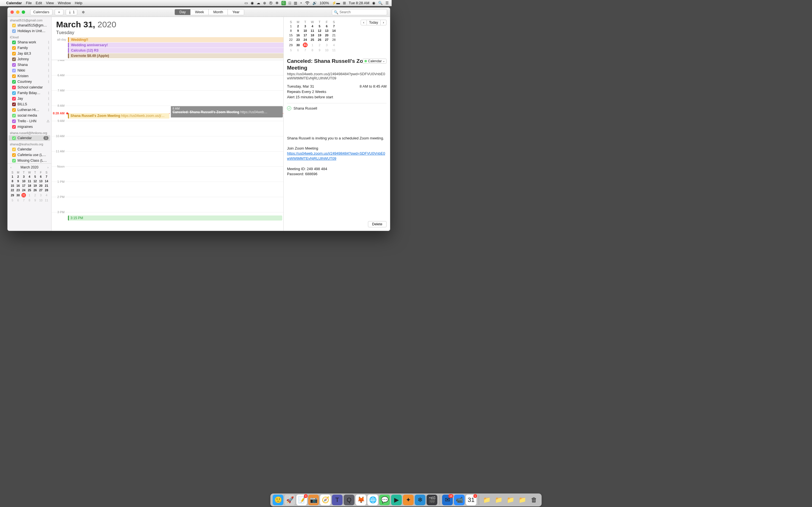  Describe the element at coordinates (64, 3) in the screenshot. I see `menu-window: Window` at that location.